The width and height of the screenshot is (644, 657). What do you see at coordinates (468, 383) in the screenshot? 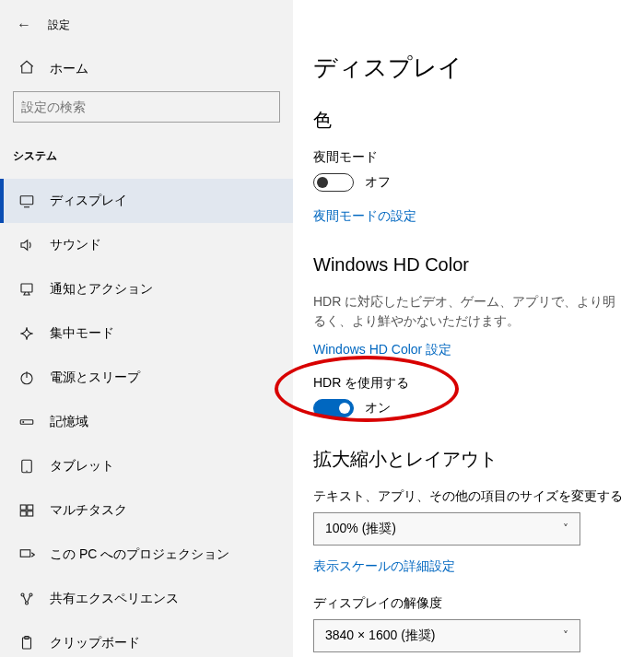
I see `hdr-label: HDR を使用する` at bounding box center [468, 383].